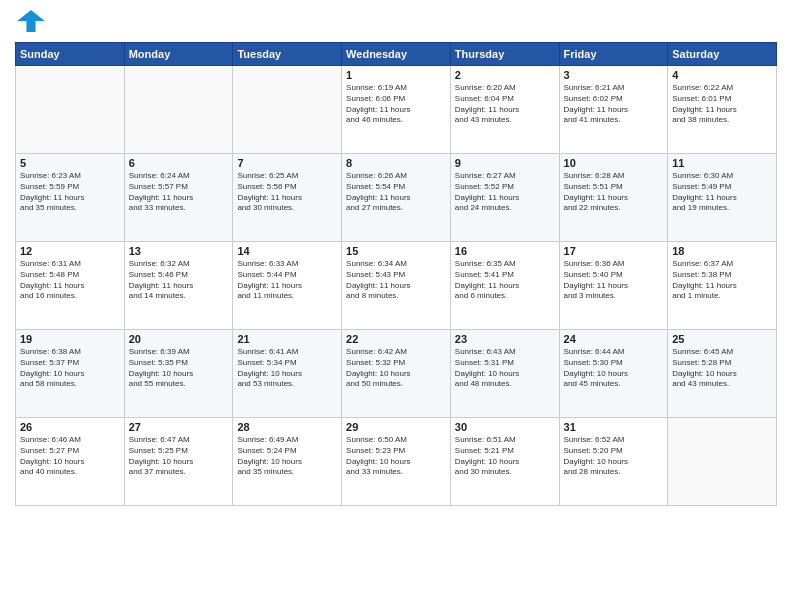  What do you see at coordinates (396, 280) in the screenshot?
I see `cell-info: Sunrise: 6:34 AM Sunset: 5:43 PM Dayligh…` at bounding box center [396, 280].